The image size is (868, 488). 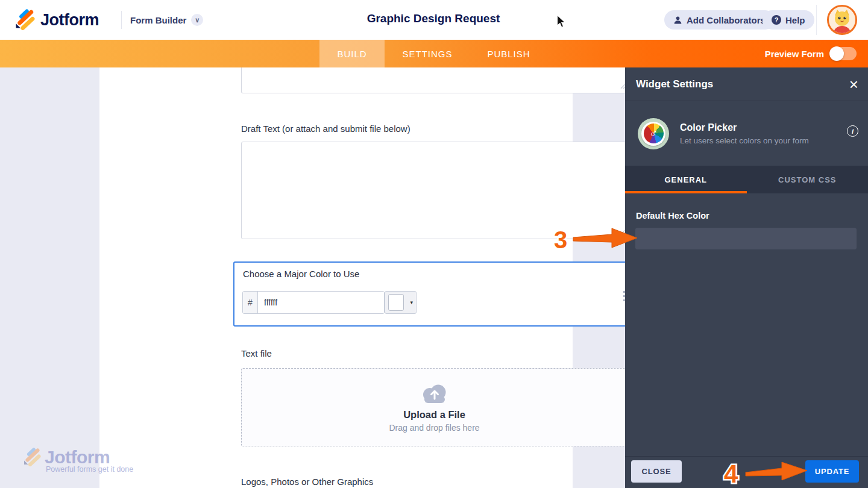 I want to click on hex-color-row: # ▾, so click(x=329, y=302).